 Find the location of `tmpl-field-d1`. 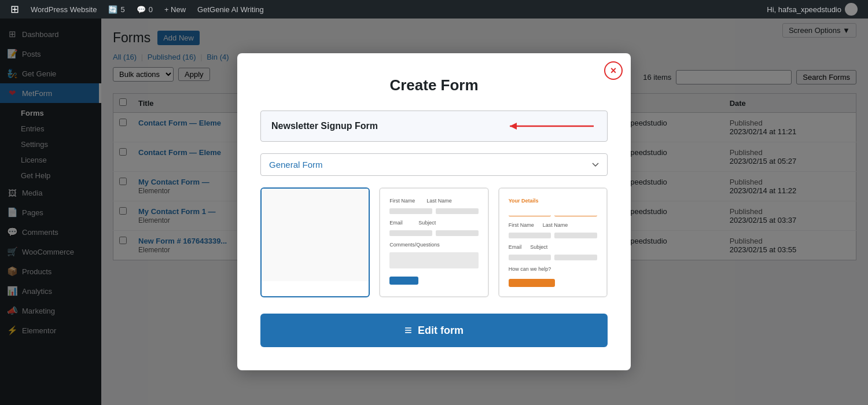

tmpl-field-d1 is located at coordinates (530, 212).